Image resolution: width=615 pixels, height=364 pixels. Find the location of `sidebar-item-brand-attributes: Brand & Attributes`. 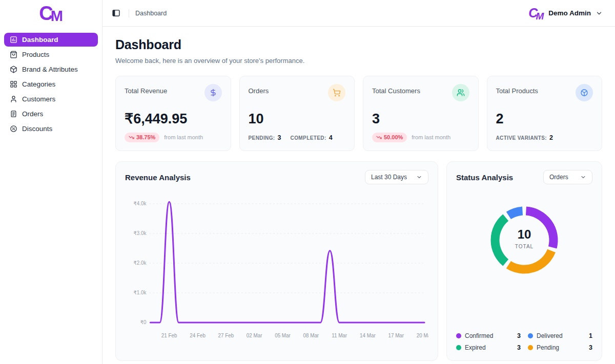

sidebar-item-brand-attributes: Brand & Attributes is located at coordinates (51, 70).